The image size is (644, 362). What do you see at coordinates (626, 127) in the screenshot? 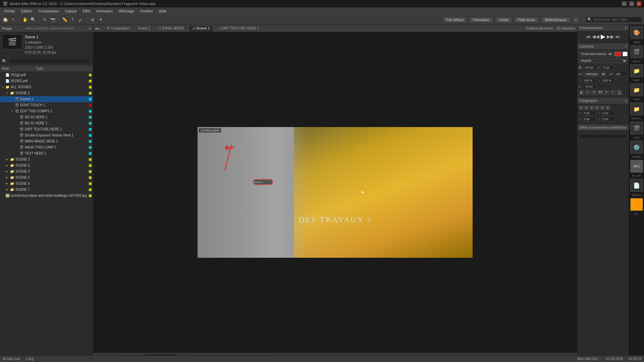
I see `effets-menu: ≡` at bounding box center [626, 127].